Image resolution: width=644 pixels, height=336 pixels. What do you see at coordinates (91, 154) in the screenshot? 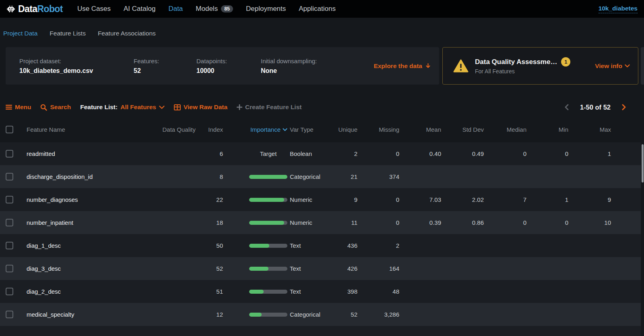
I see `feature-name-cell: readmitted` at bounding box center [91, 154].